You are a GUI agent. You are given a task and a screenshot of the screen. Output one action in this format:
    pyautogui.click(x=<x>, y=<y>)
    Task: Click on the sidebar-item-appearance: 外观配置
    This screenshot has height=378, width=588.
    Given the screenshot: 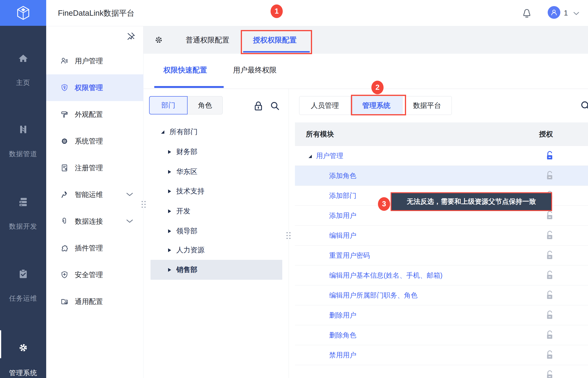 What is the action you would take?
    pyautogui.click(x=95, y=114)
    